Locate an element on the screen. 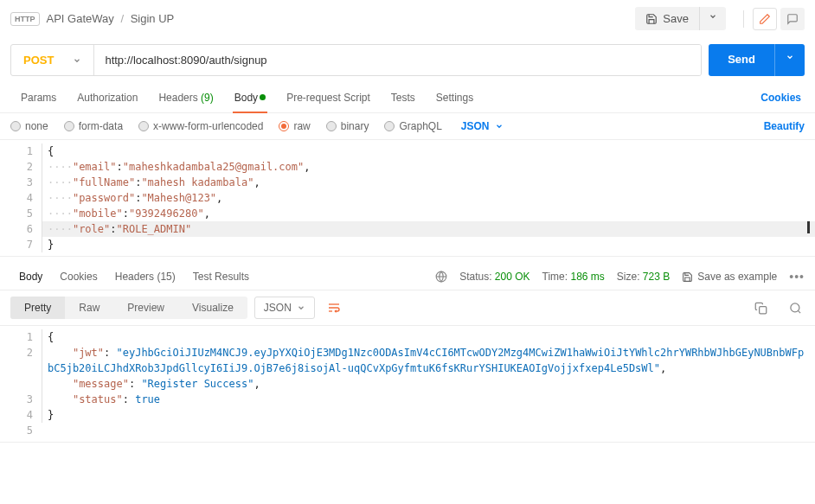 The height and width of the screenshot is (504, 815). wrap-lines-button is located at coordinates (334, 308).